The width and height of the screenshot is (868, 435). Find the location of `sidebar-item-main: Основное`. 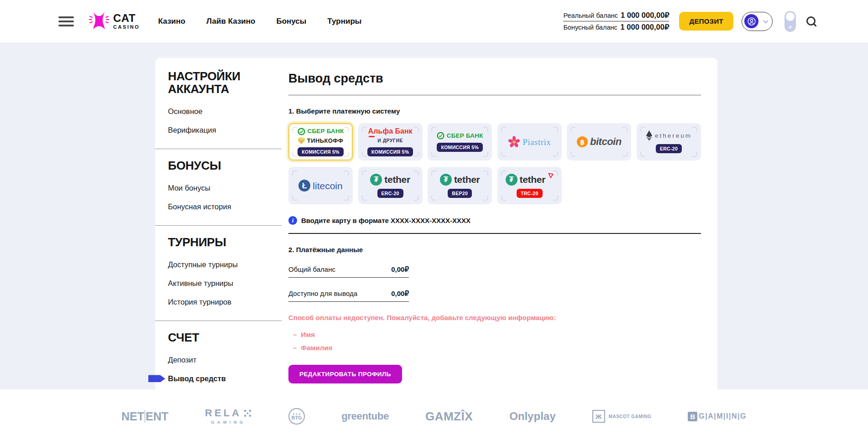

sidebar-item-main: Основное is located at coordinates (228, 111).